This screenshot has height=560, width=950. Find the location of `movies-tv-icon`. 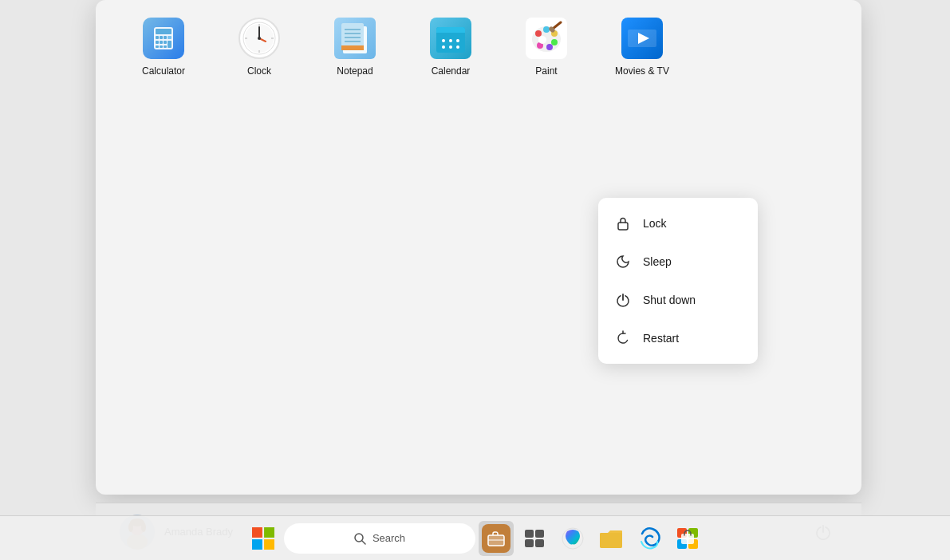

movies-tv-icon is located at coordinates (642, 38).